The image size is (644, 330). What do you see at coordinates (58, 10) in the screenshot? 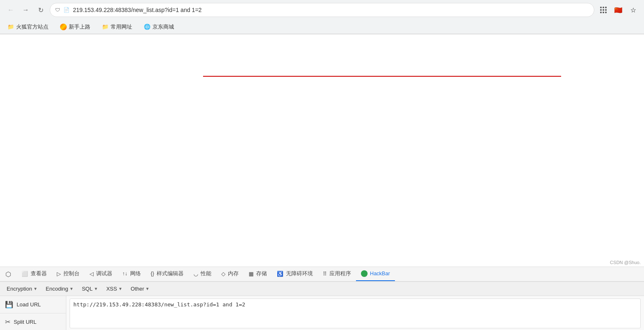
I see `shield-icon: 🛡` at bounding box center [58, 10].